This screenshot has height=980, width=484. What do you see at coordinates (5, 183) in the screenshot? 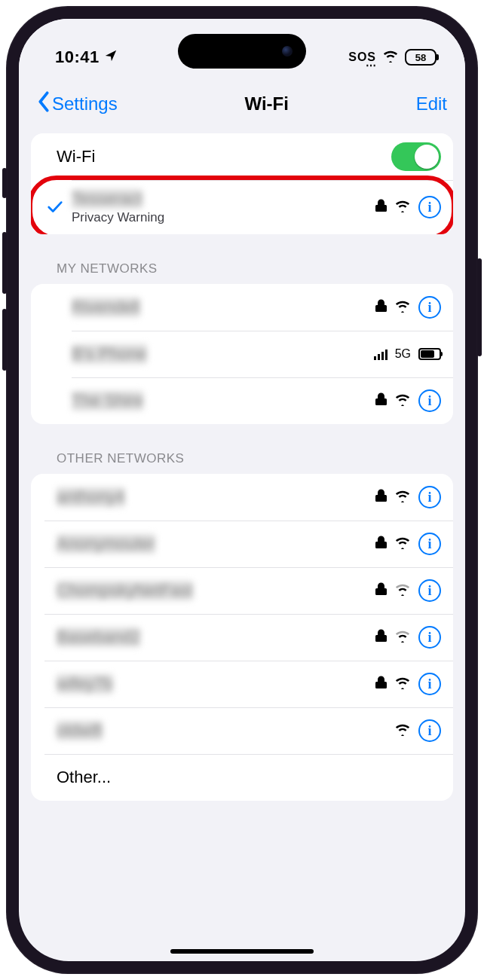
I see `mute-switch` at bounding box center [5, 183].